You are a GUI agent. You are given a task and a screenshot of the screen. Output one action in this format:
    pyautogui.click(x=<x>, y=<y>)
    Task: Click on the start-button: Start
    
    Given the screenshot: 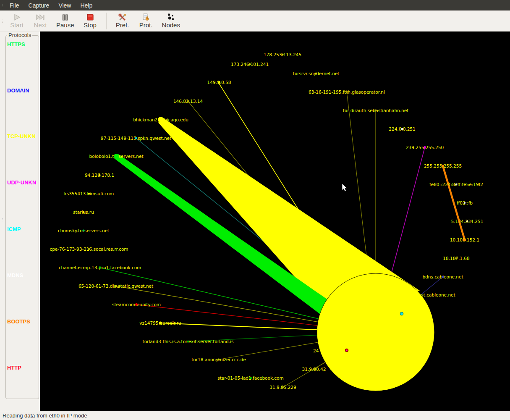 What is the action you would take?
    pyautogui.click(x=17, y=21)
    